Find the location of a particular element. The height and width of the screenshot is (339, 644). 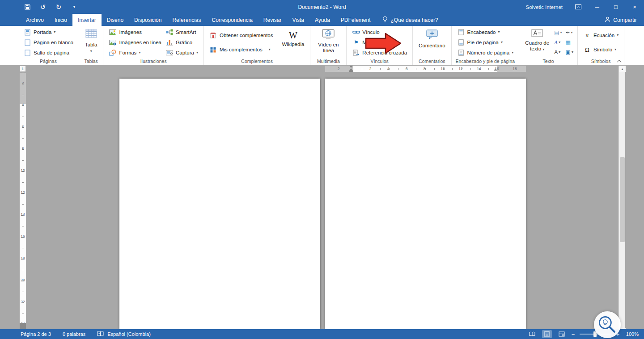

right-indent-marker is located at coordinates (496, 70).